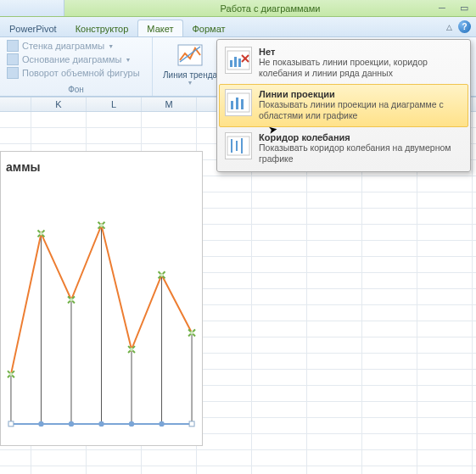  I want to click on hilo-icon, so click(238, 146).